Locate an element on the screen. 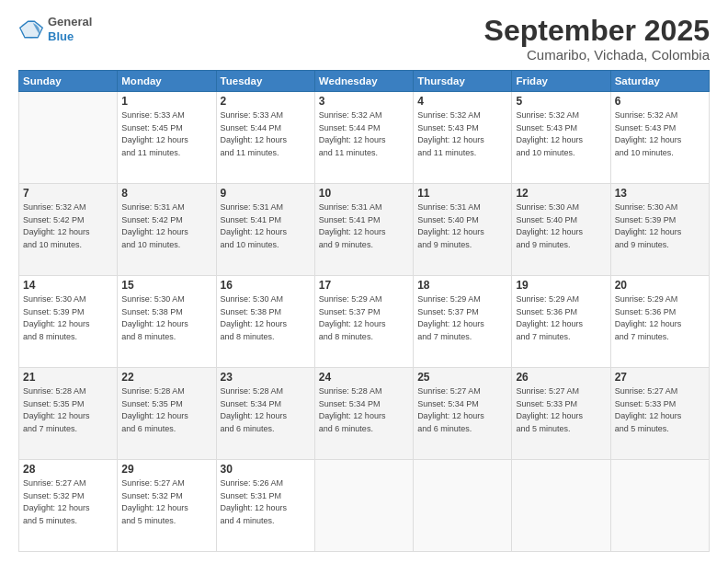  day-number: 13 is located at coordinates (660, 193).